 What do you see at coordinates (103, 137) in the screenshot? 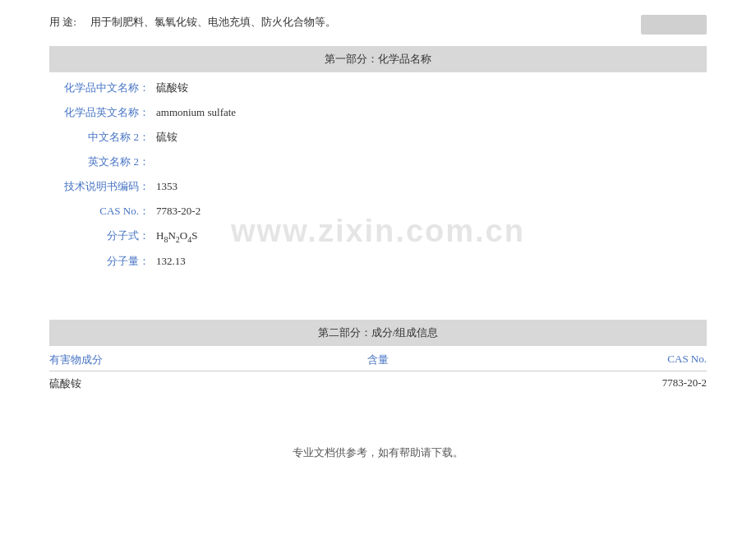
I see `label-cn-name2: 中文名称 2：` at bounding box center [103, 137].